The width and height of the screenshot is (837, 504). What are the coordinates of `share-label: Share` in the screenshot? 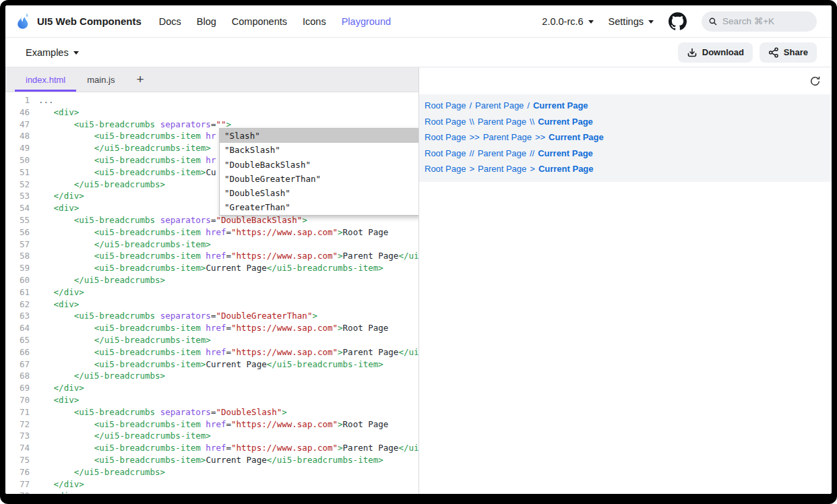 It's located at (796, 53).